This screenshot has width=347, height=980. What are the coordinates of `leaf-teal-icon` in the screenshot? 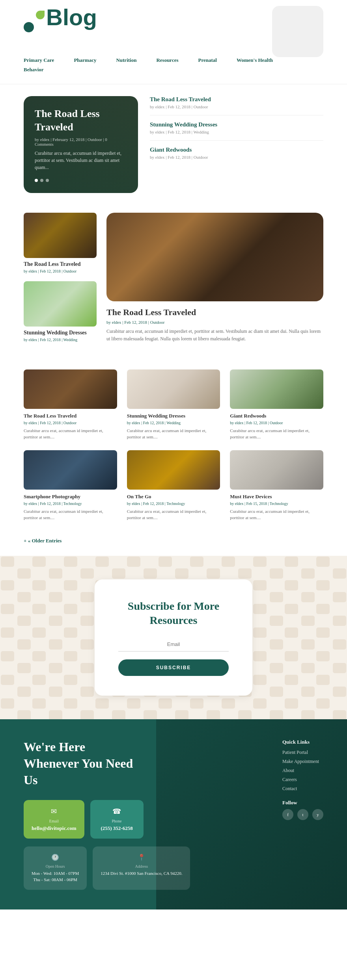 It's located at (29, 27).